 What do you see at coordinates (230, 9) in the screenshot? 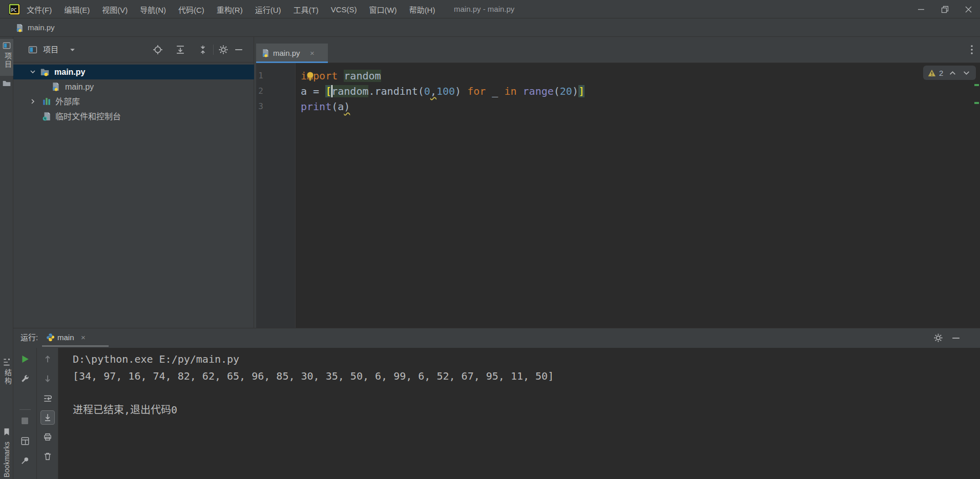
I see `menu-refactor: 重构(R)` at bounding box center [230, 9].